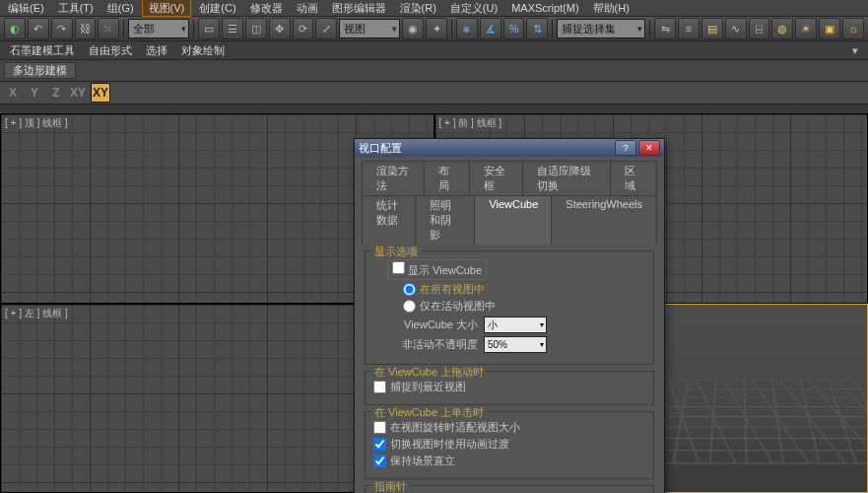 This screenshot has width=868, height=493. Describe the element at coordinates (380, 387) in the screenshot. I see `snap-nearest-checkbox` at that location.